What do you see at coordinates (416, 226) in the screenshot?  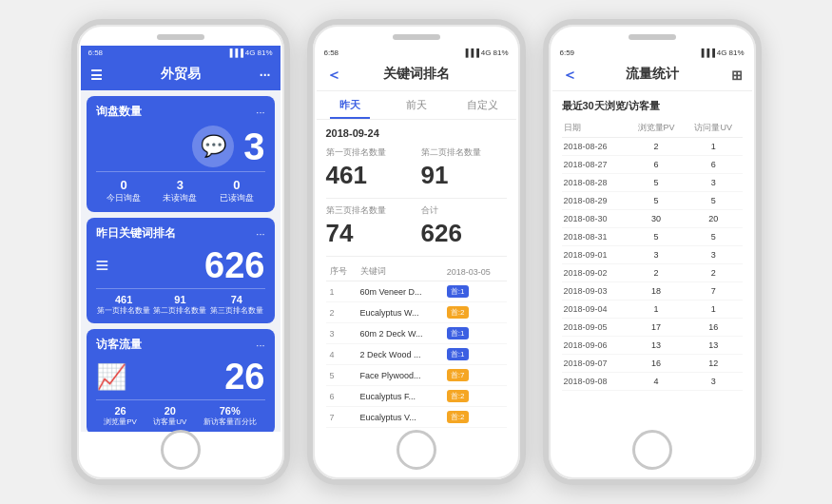 I see `p2-stats-row-2: 第三页排名数量 74 合计 626` at bounding box center [416, 226].